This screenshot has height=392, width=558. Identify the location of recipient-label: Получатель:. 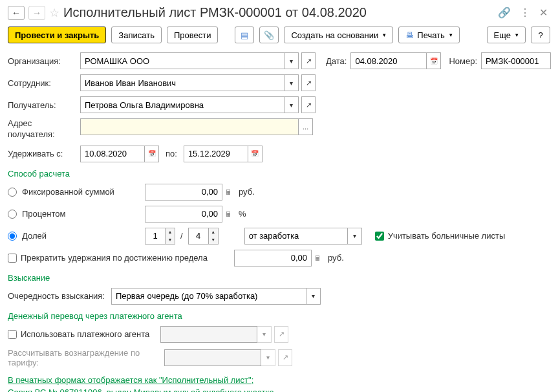
(44, 105).